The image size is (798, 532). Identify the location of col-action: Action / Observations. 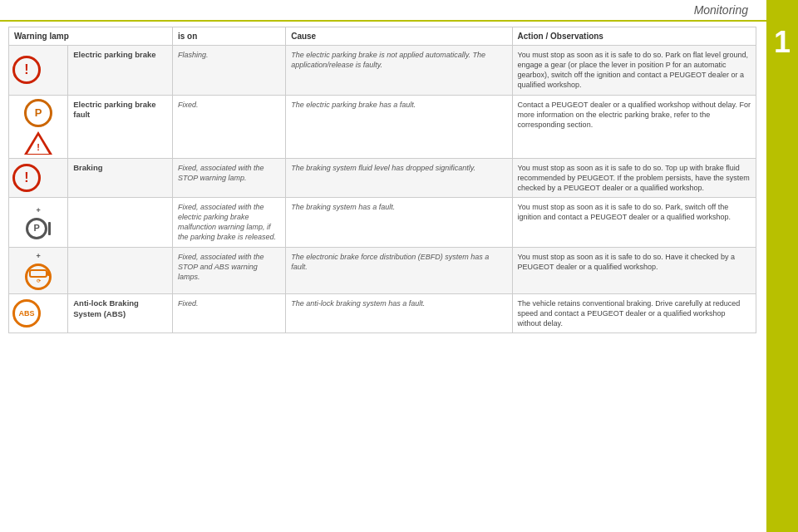
(633, 37).